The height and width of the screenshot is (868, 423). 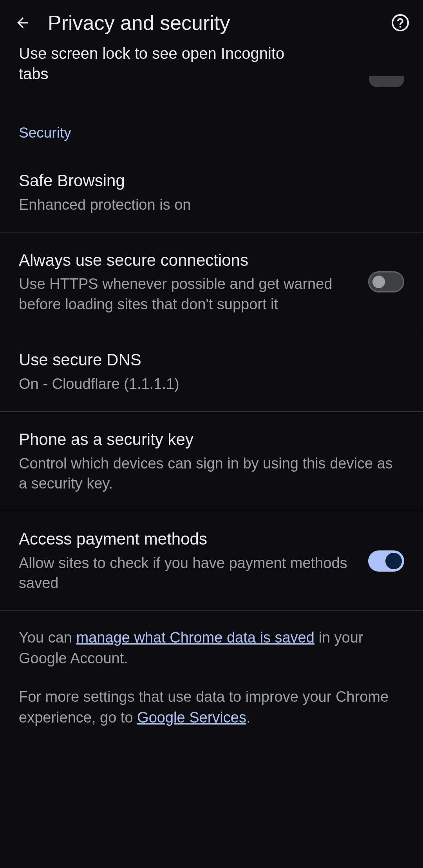 What do you see at coordinates (48, 637) in the screenshot?
I see `footer-text-1-prefix: You can` at bounding box center [48, 637].